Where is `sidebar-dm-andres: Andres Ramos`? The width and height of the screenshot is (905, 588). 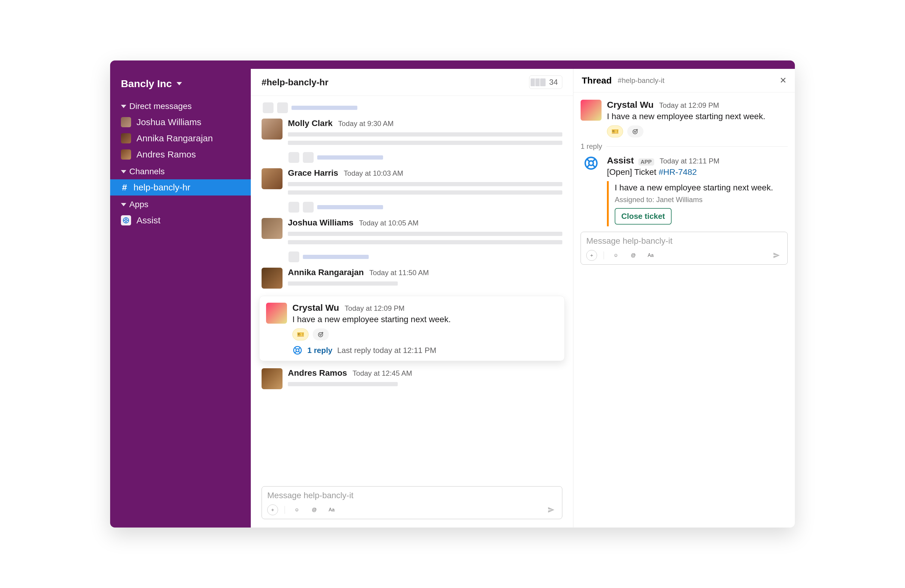
sidebar-dm-andres: Andres Ramos is located at coordinates (181, 154).